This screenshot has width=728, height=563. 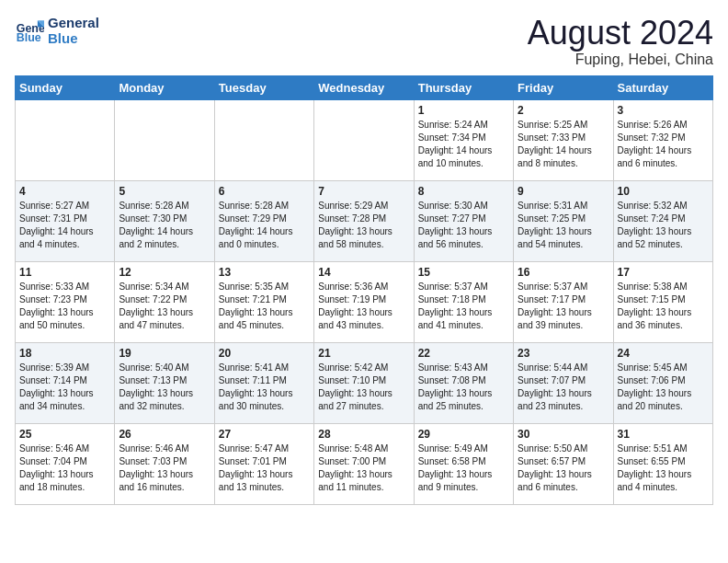 What do you see at coordinates (364, 383) in the screenshot?
I see `calendar-week-row: 18Sunrise: 5:39 AM Sunset: 7:14 PM Dayli…` at bounding box center [364, 383].